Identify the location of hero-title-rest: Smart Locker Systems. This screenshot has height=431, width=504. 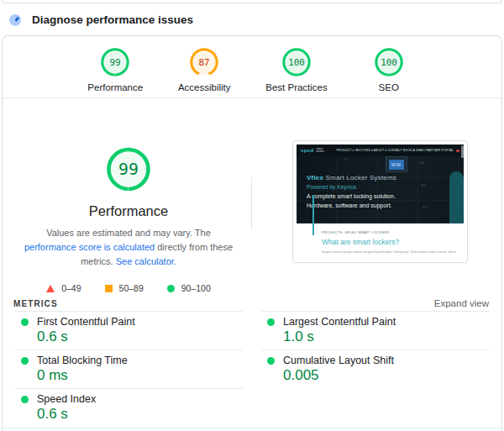
(360, 178).